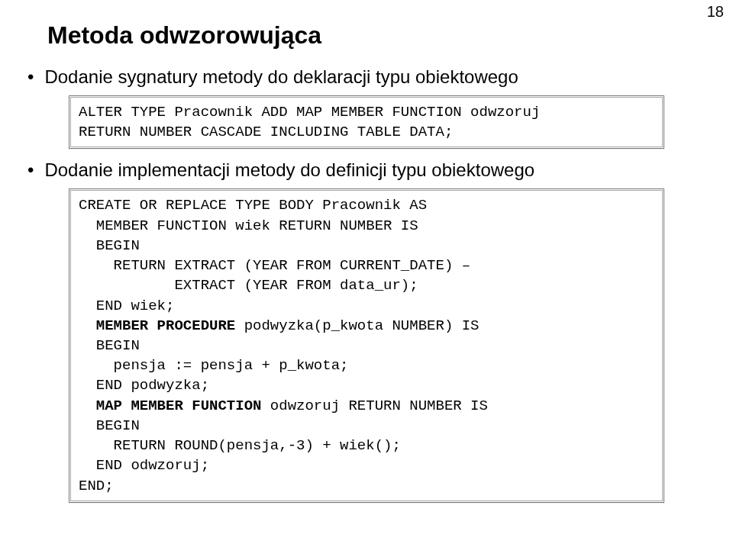 The width and height of the screenshot is (733, 560). Describe the element at coordinates (366, 122) in the screenshot. I see `code-box-1: ALTER TYPE Pracownik ADD MAP MEMBER FUNC…` at that location.